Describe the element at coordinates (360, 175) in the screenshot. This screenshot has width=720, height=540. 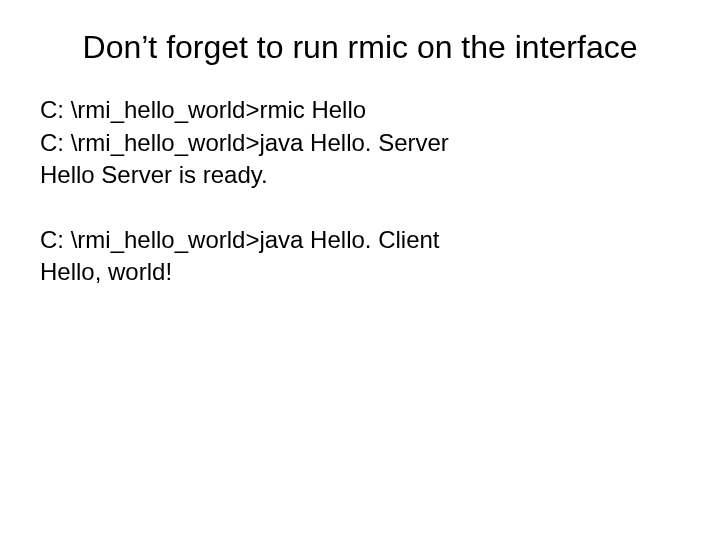
I see `terminal-line: Hello Server is ready.` at that location.